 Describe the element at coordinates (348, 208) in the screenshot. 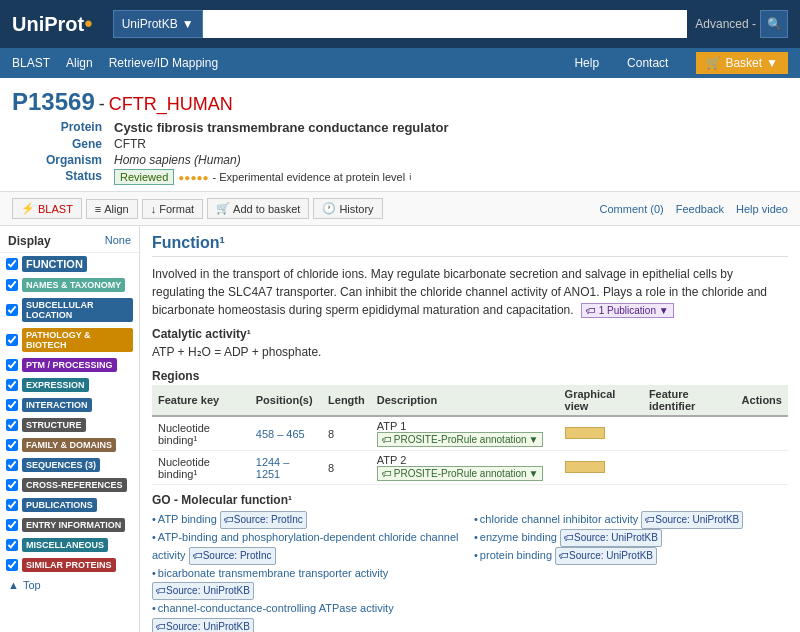

I see `history-button: 🕐 History` at that location.